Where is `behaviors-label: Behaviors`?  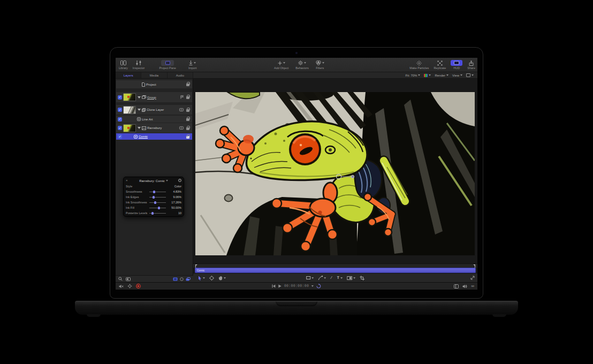
behaviors-label: Behaviors is located at coordinates (302, 68).